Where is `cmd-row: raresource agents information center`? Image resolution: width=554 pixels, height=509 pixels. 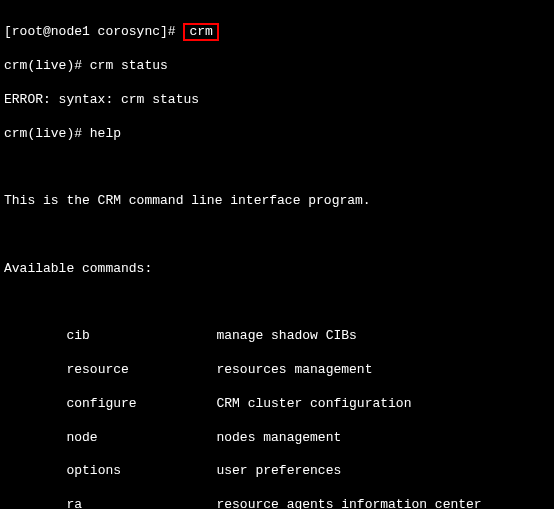 cmd-row: raresource agents information center is located at coordinates (277, 503).